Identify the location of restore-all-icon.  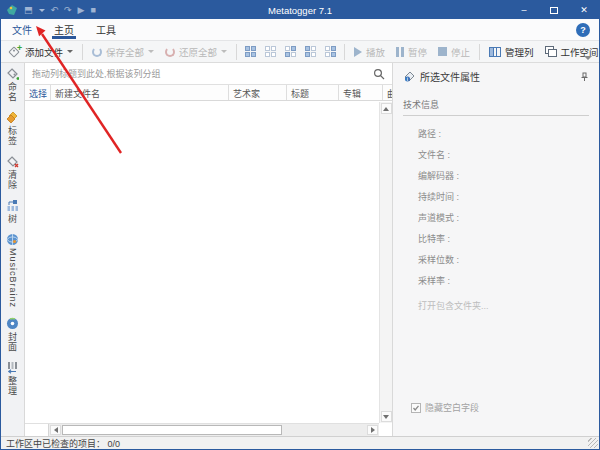
(170, 52).